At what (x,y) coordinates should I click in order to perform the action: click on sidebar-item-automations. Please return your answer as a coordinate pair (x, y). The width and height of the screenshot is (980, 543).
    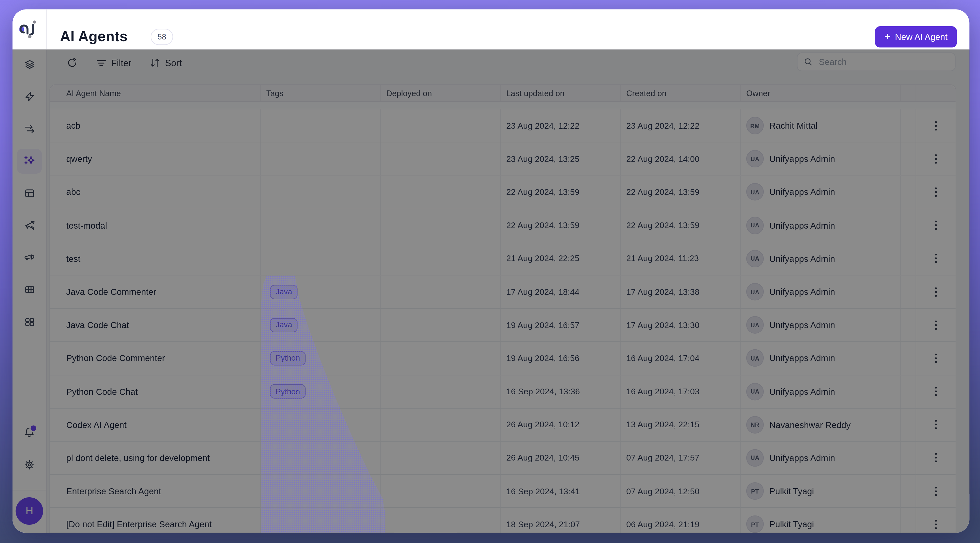
    Looking at the image, I should click on (30, 97).